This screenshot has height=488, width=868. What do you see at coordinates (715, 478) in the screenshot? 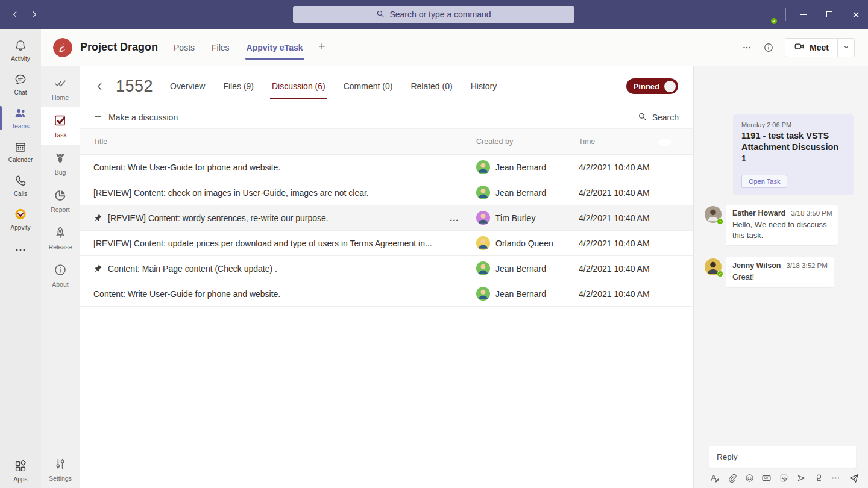
I see `format-icon` at bounding box center [715, 478].